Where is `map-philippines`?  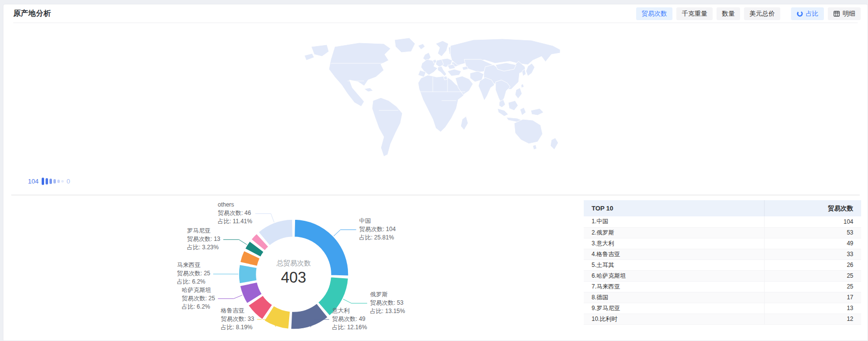 map-philippines is located at coordinates (519, 93).